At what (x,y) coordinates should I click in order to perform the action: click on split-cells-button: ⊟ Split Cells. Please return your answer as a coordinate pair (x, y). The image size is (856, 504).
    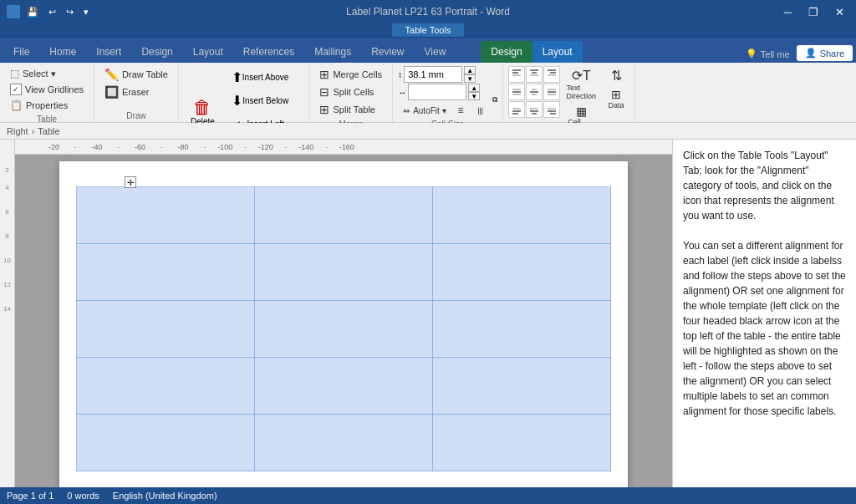
    Looking at the image, I should click on (351, 92).